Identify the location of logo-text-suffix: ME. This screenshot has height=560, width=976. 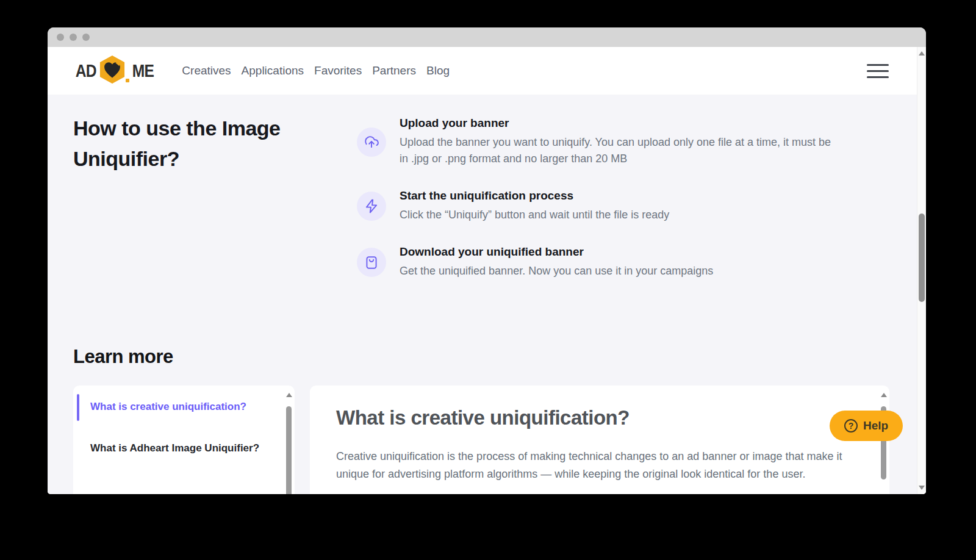
(143, 71).